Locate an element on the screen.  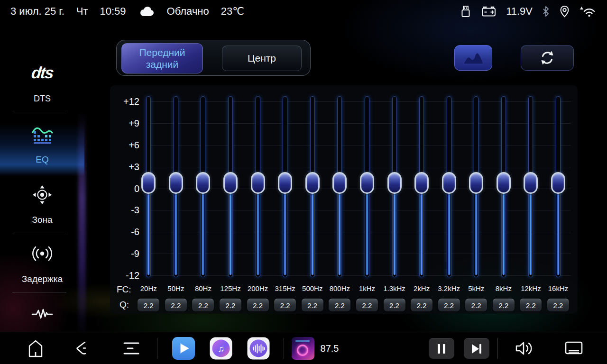
screen-off-button is located at coordinates (574, 348).